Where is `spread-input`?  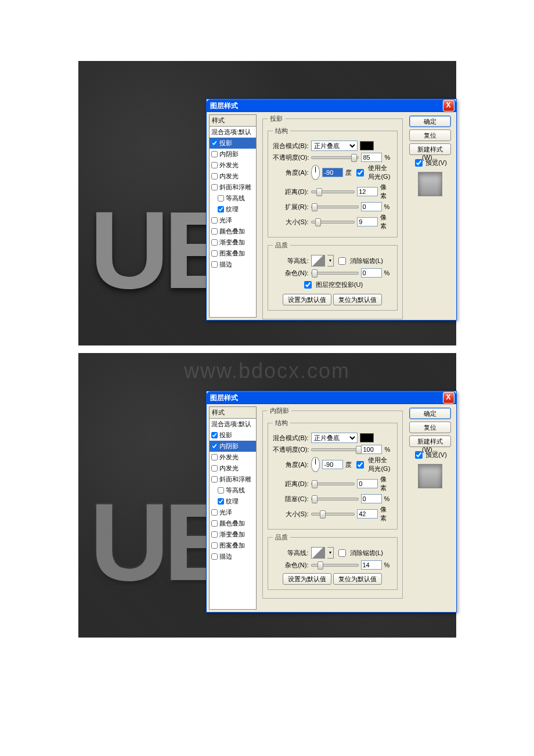 spread-input is located at coordinates (371, 207).